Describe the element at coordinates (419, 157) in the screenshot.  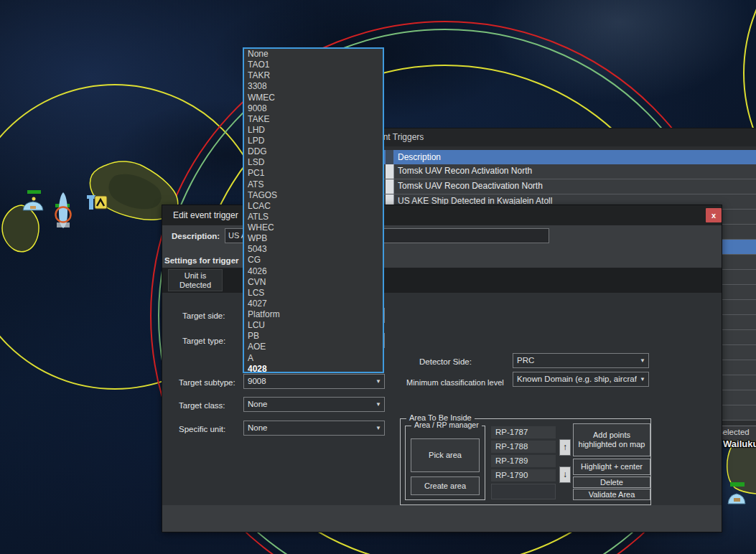
I see `table-header-description: Description` at that location.